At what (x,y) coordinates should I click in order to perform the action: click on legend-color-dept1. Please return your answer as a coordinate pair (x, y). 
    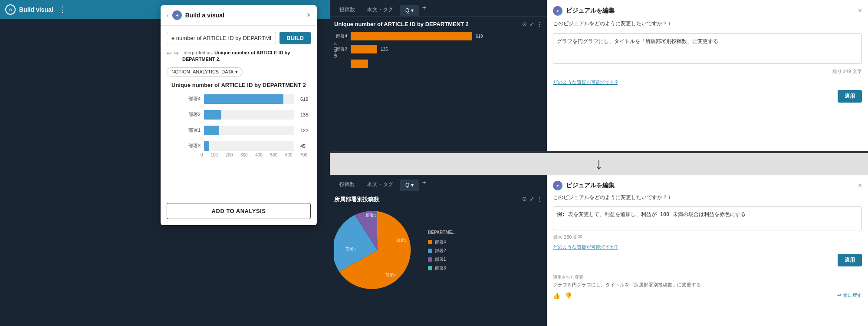
    Looking at the image, I should click on (430, 259).